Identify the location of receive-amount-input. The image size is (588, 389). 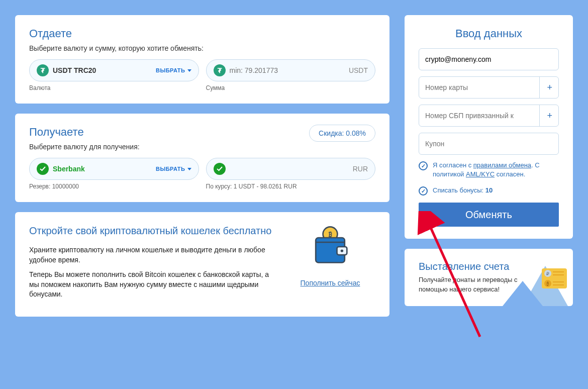
(291, 169).